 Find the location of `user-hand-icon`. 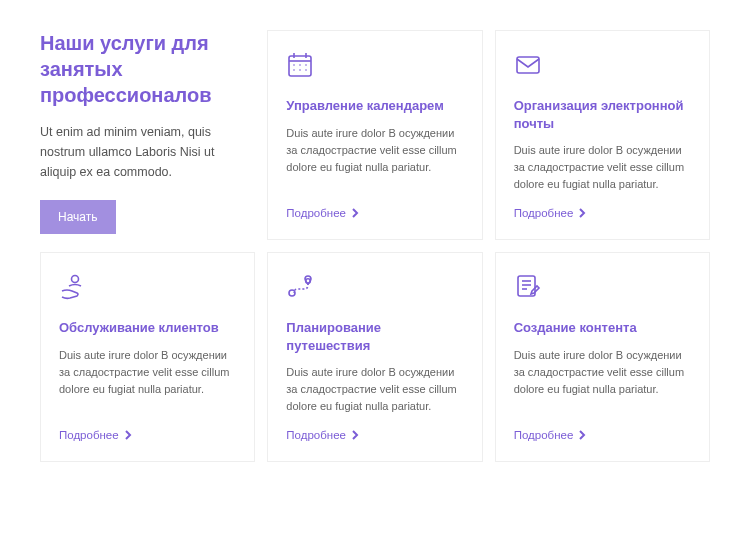

user-hand-icon is located at coordinates (148, 289).